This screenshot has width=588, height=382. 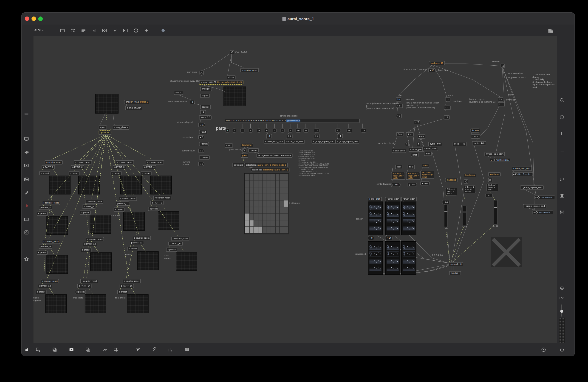 What do you see at coordinates (105, 133) in the screenshot?
I see `object-box: gate~ 15` at bounding box center [105, 133].